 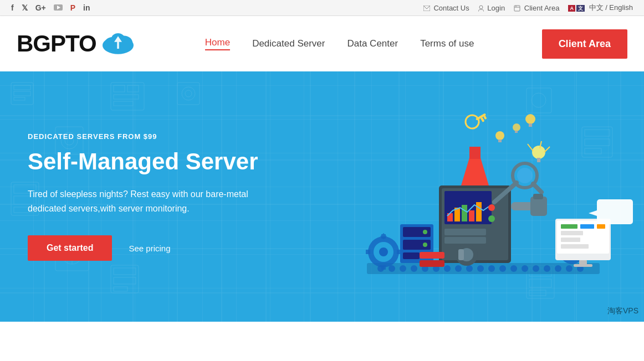 What do you see at coordinates (147, 162) in the screenshot?
I see `hero-title: Self-Managed Server` at bounding box center [147, 162].